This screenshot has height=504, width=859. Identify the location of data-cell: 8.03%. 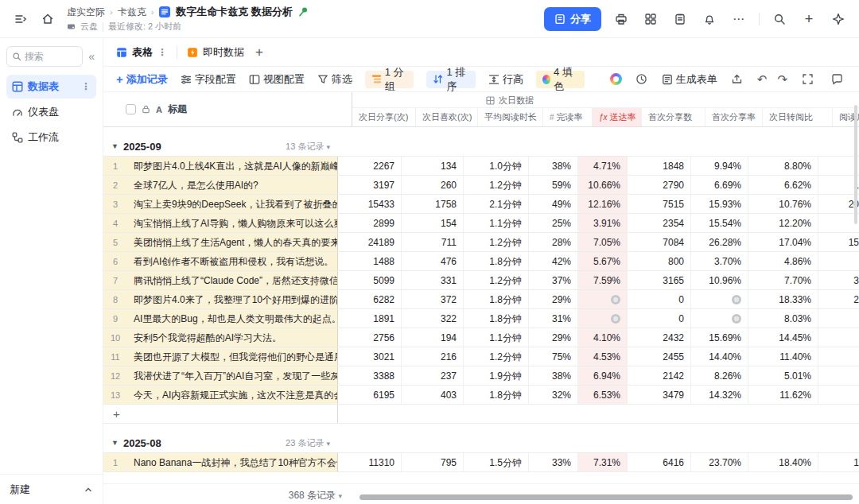
(783, 318).